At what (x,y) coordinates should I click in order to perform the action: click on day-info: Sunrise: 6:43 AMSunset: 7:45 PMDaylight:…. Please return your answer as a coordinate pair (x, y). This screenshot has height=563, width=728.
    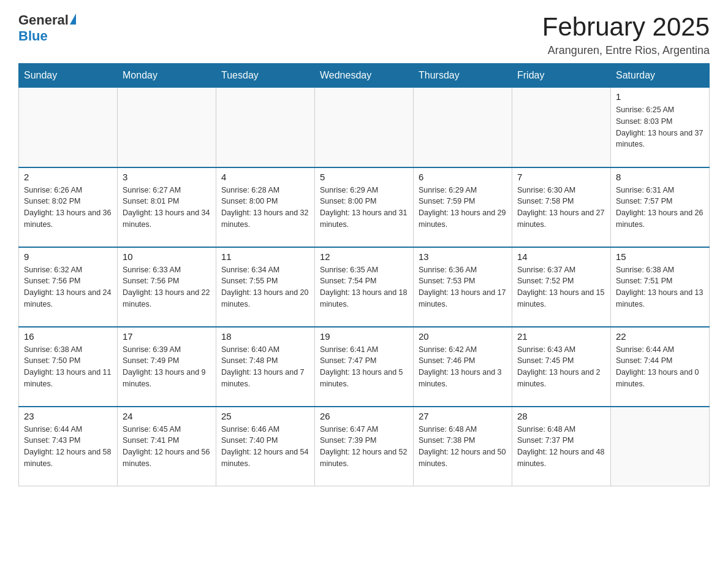
    Looking at the image, I should click on (561, 367).